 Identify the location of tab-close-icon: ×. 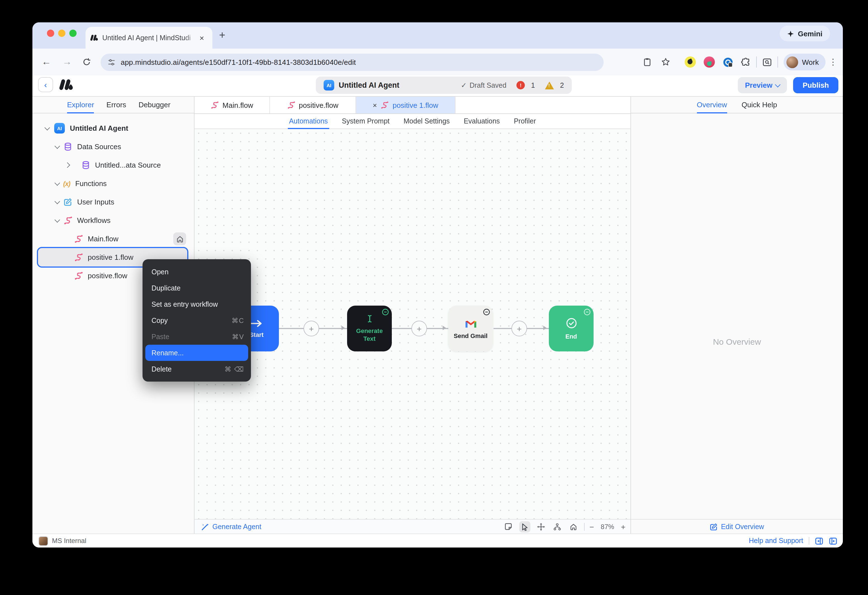
(202, 38).